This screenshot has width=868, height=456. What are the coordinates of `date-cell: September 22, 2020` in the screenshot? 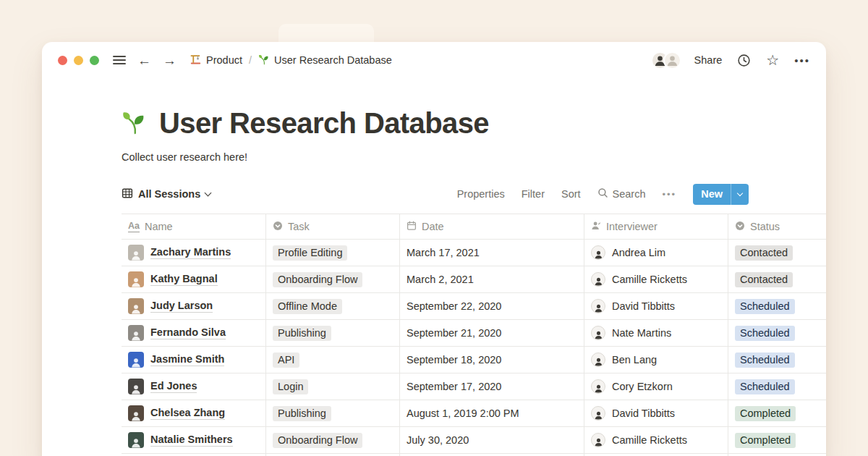 It's located at (492, 306).